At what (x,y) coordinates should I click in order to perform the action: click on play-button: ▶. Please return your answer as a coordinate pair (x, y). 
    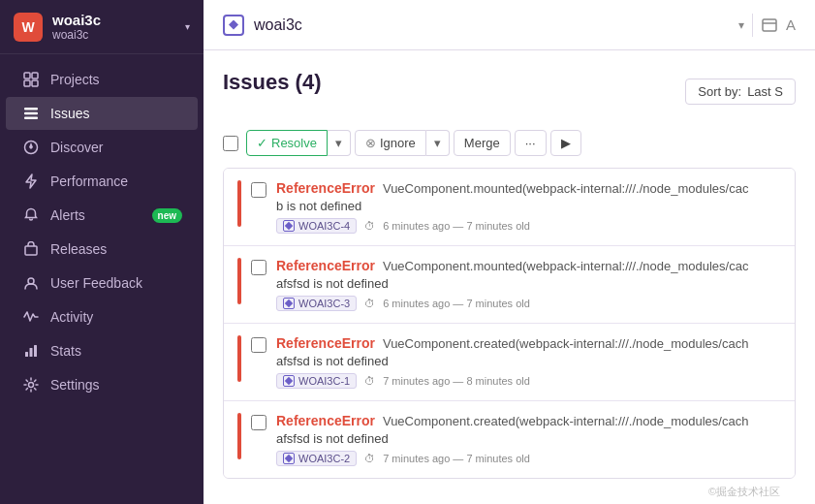
    Looking at the image, I should click on (566, 143).